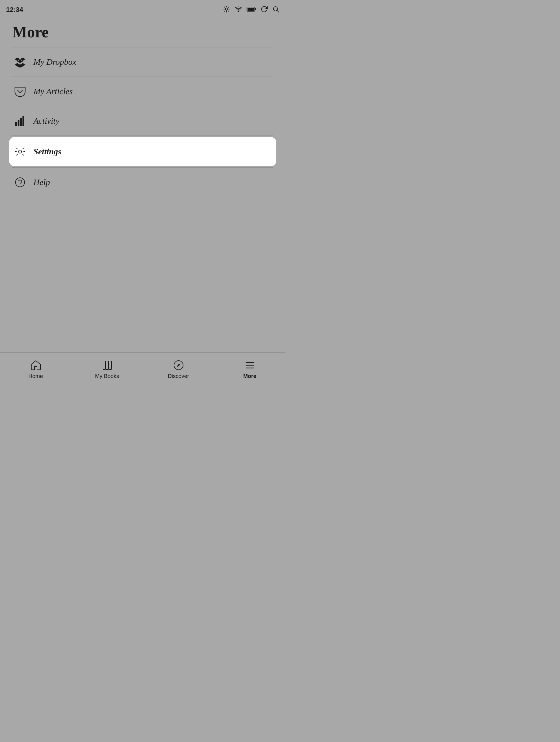 The height and width of the screenshot is (742, 560). I want to click on nav-item-home: Home, so click(36, 369).